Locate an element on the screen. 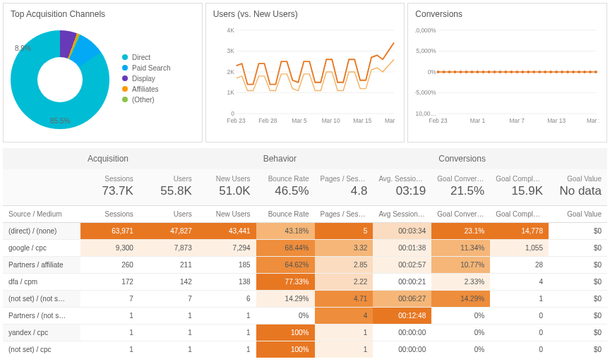  row-label: (not set) / cpc is located at coordinates (42, 350).